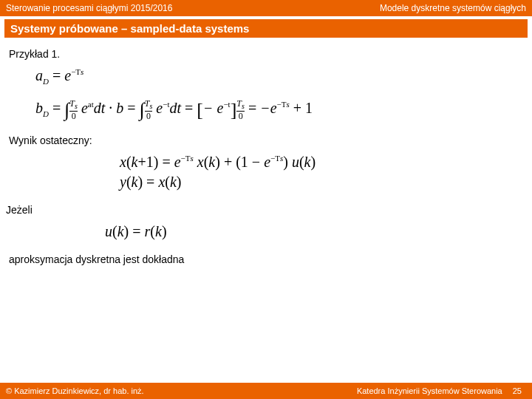  Describe the element at coordinates (321, 163) in the screenshot. I see `equation-state: x(k+1) = e−Ts x(k) + (1 − e−Ts) u(k)` at that location.